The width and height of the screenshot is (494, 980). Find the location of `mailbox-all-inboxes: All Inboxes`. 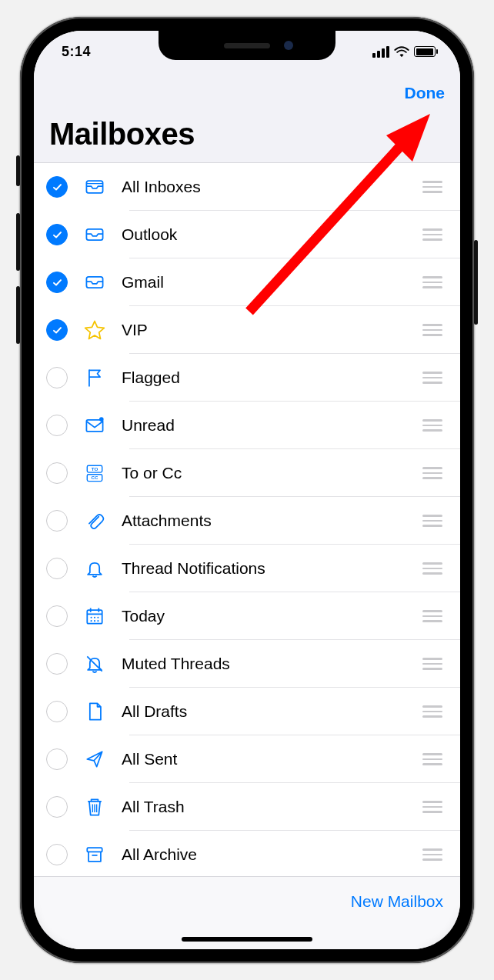

mailbox-all-inboxes: All Inboxes is located at coordinates (247, 187).